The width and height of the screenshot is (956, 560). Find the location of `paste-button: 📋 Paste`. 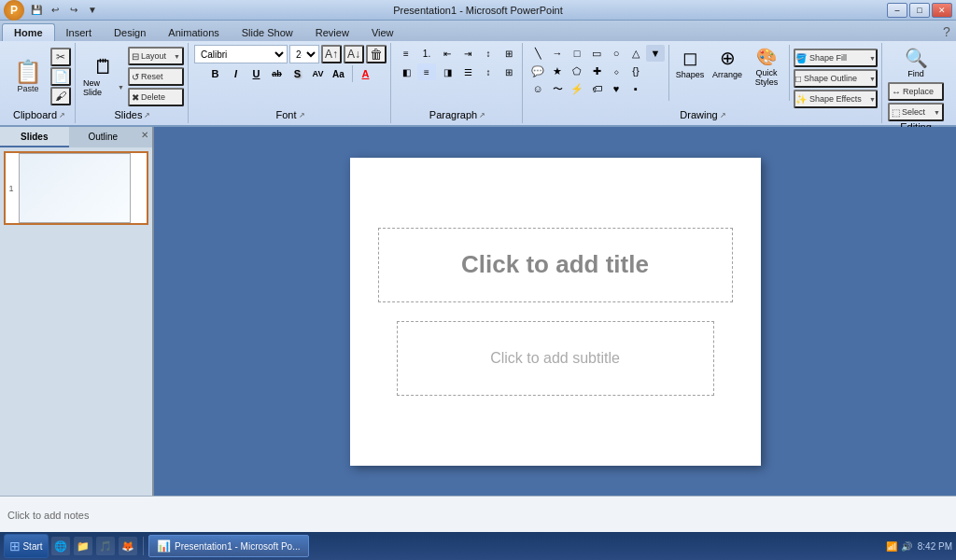

paste-button: 📋 Paste is located at coordinates (28, 77).